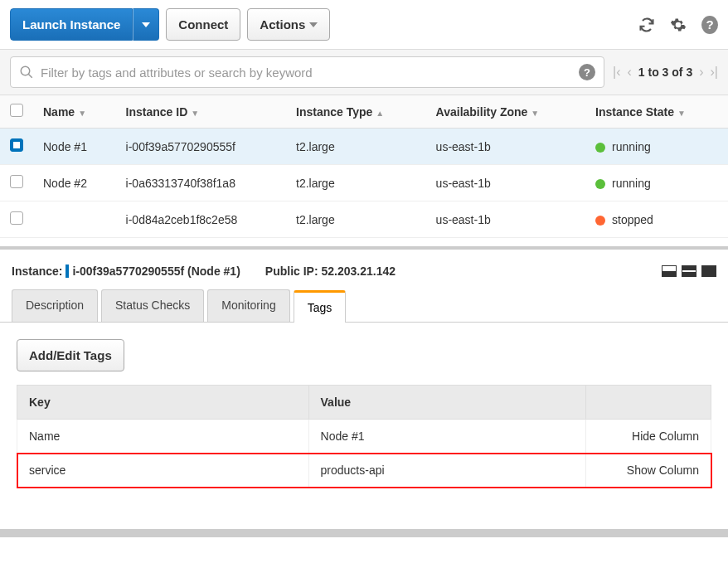  What do you see at coordinates (289, 25) in the screenshot?
I see `actions-button: Actions` at bounding box center [289, 25].